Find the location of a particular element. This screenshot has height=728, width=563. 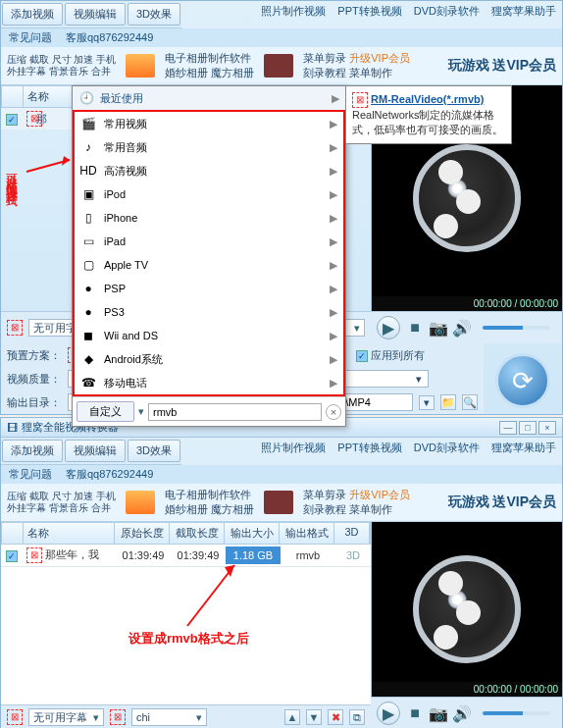

faq-link-2: 常见问题 is located at coordinates (30, 475).